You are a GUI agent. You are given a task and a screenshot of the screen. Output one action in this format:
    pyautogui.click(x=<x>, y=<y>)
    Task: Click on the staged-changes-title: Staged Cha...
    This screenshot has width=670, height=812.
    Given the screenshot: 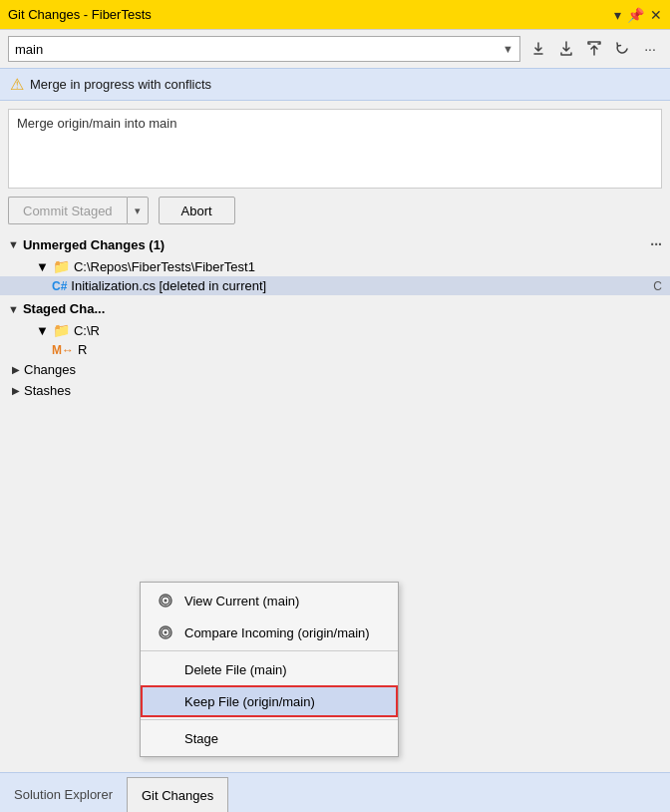 What is the action you would take?
    pyautogui.click(x=64, y=309)
    